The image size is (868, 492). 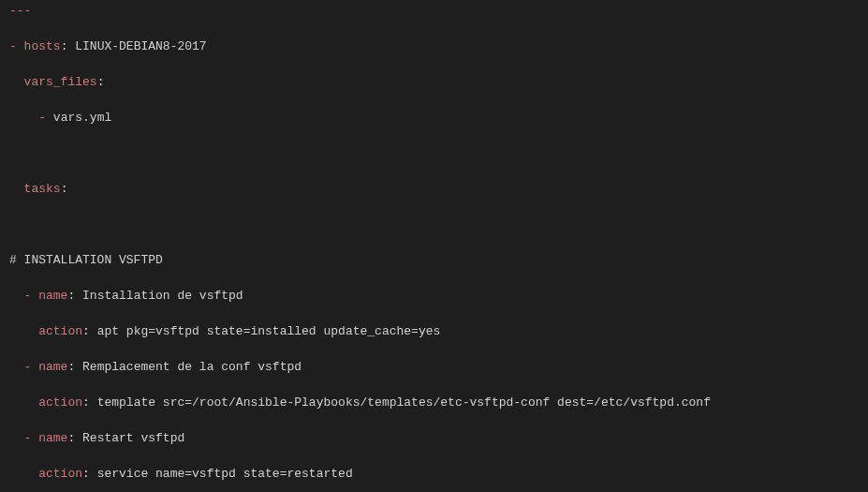 I want to click on code-line: action: template src=/root/Ansible-Playb…, so click(x=434, y=403).